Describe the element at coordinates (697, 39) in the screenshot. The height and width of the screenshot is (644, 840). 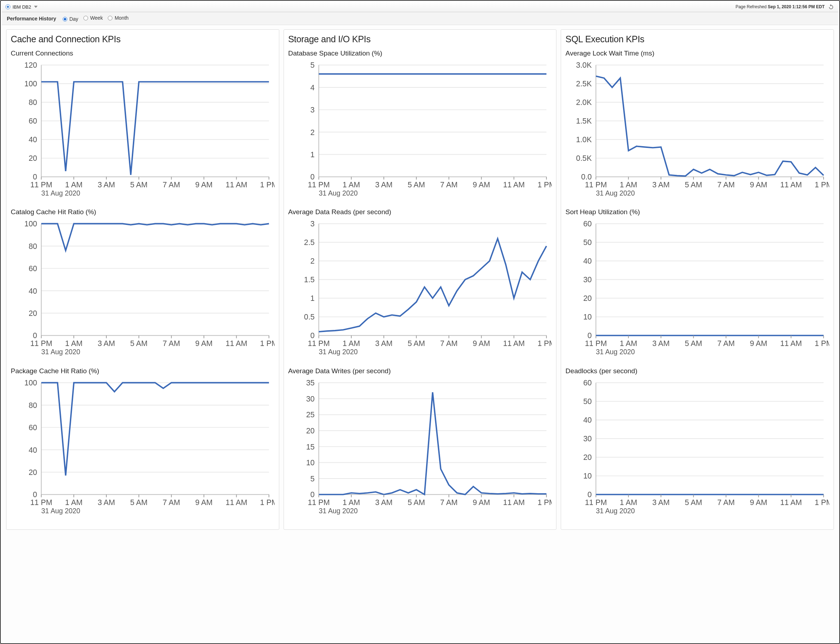
I see `panel-title: SQL Execution KPIs` at that location.